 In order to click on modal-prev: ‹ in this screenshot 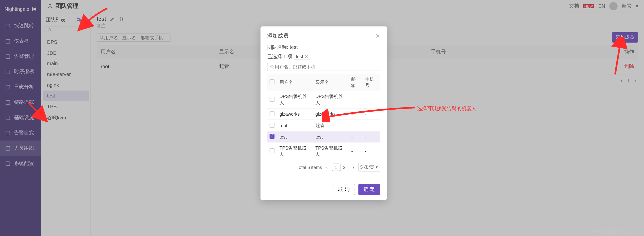, I will do `click(327, 167)`.